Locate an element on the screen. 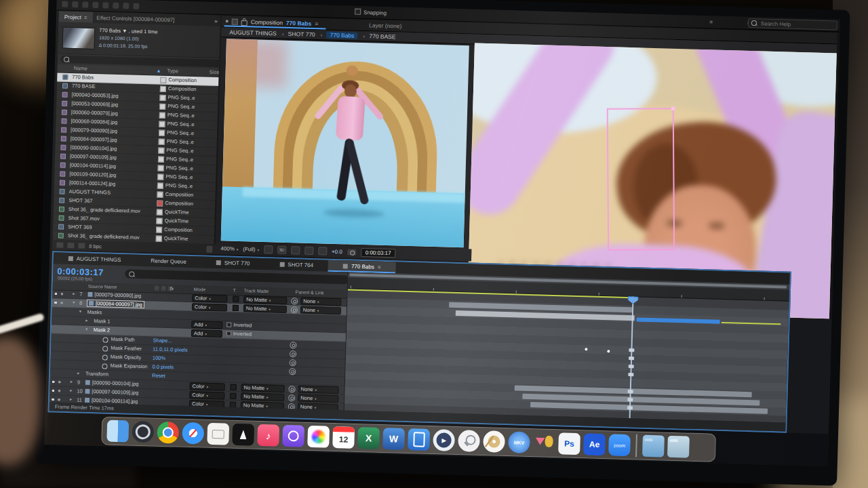 The image size is (868, 488). item-name: SHOT 369 is located at coordinates (110, 228).